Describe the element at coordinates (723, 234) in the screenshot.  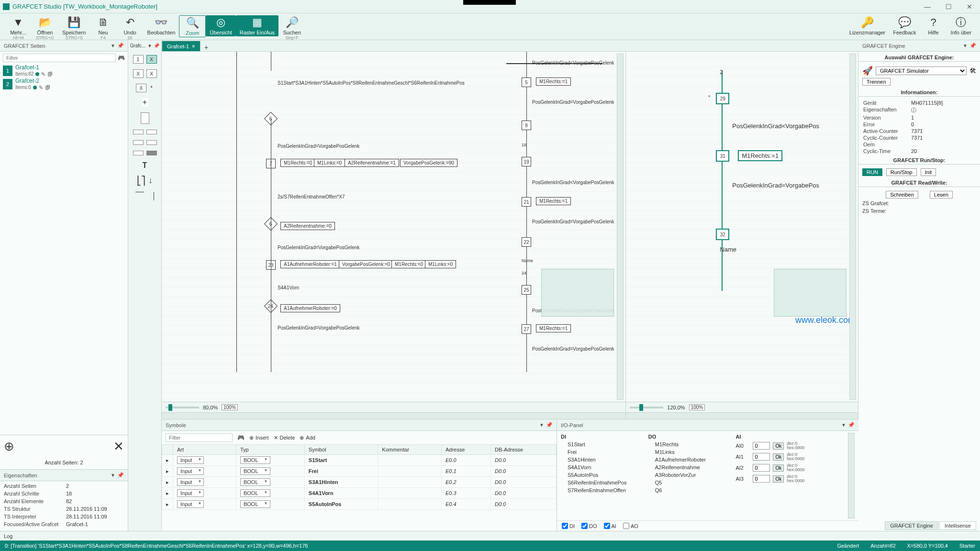
I see `step-node: 32` at that location.